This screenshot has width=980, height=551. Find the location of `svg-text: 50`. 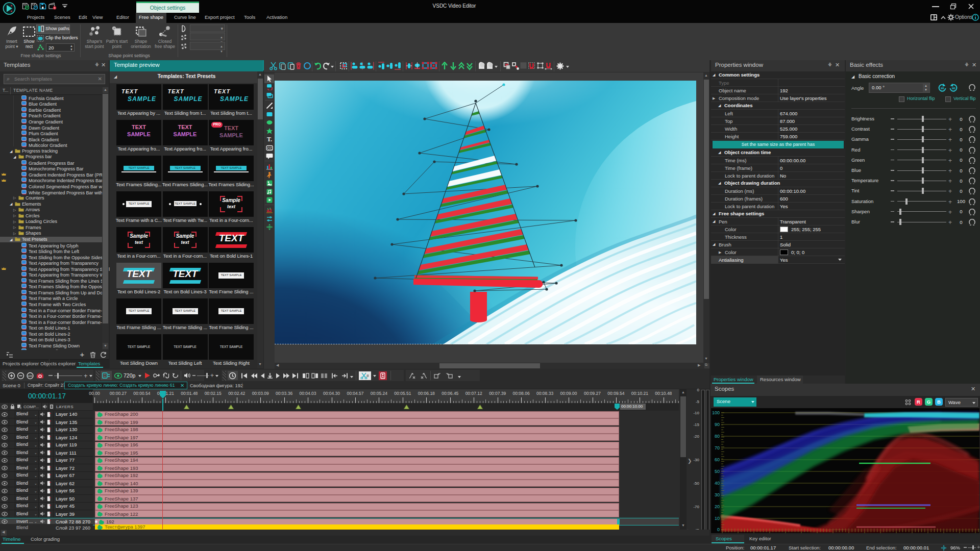

svg-text: 50 is located at coordinates (717, 471).